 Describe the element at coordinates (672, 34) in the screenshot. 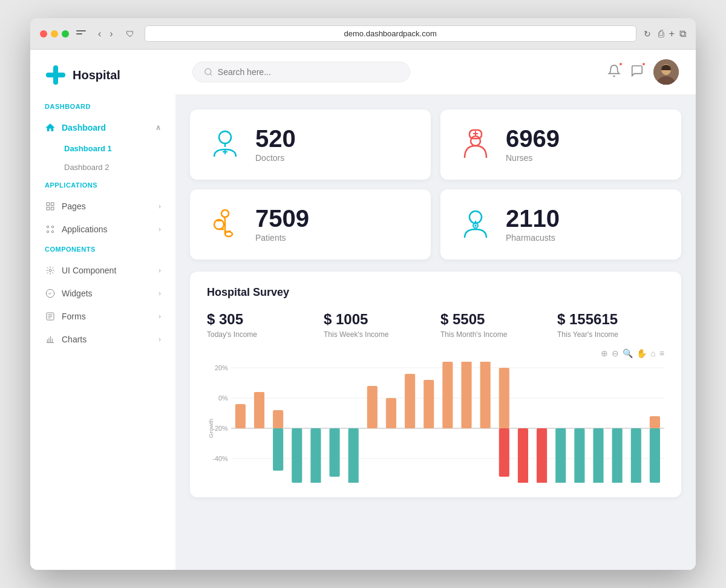

I see `new-tab-icon: +` at that location.